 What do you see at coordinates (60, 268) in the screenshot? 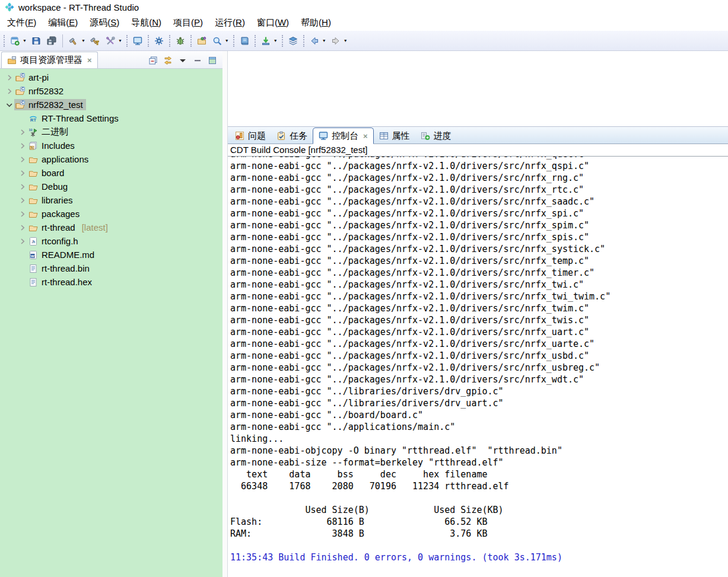
I see `tree-item-content: rt-thread.bin` at bounding box center [60, 268].